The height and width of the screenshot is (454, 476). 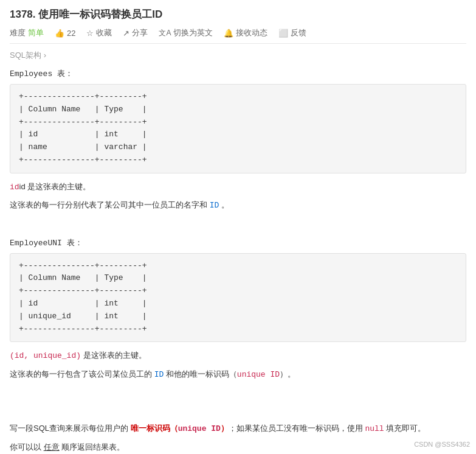 What do you see at coordinates (71, 33) in the screenshot?
I see `like-count: 22` at bounding box center [71, 33].